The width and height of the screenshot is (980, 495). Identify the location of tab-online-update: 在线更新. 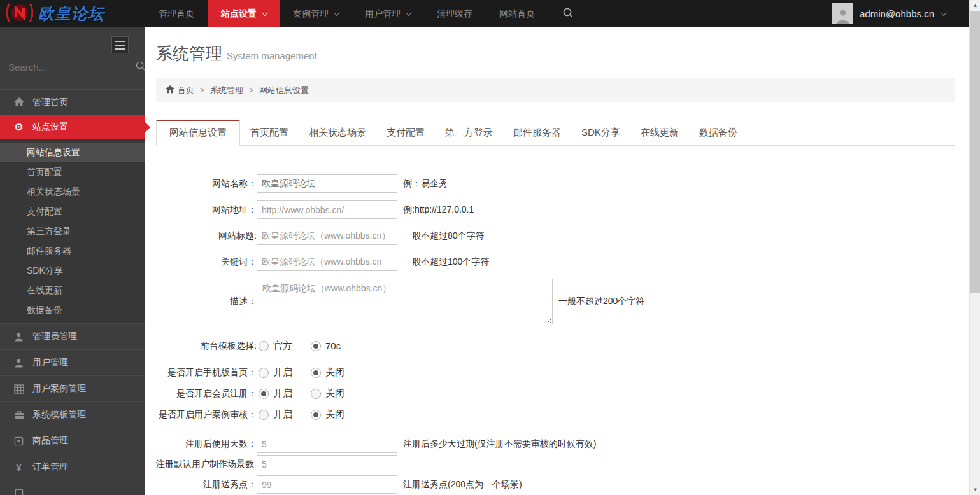
(660, 132).